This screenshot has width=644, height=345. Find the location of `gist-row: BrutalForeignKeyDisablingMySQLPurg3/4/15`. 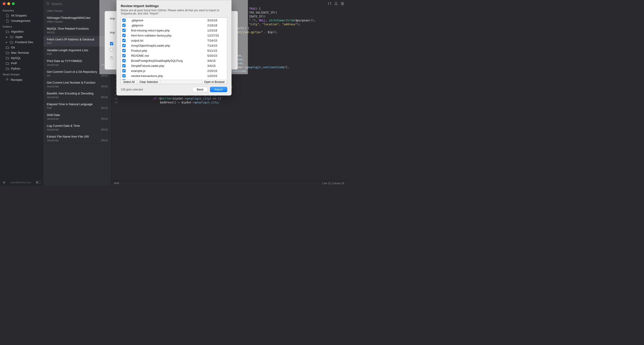

gist-row: BrutalForeignKeyDisablingMySQLPurg3/4/15 is located at coordinates (174, 61).